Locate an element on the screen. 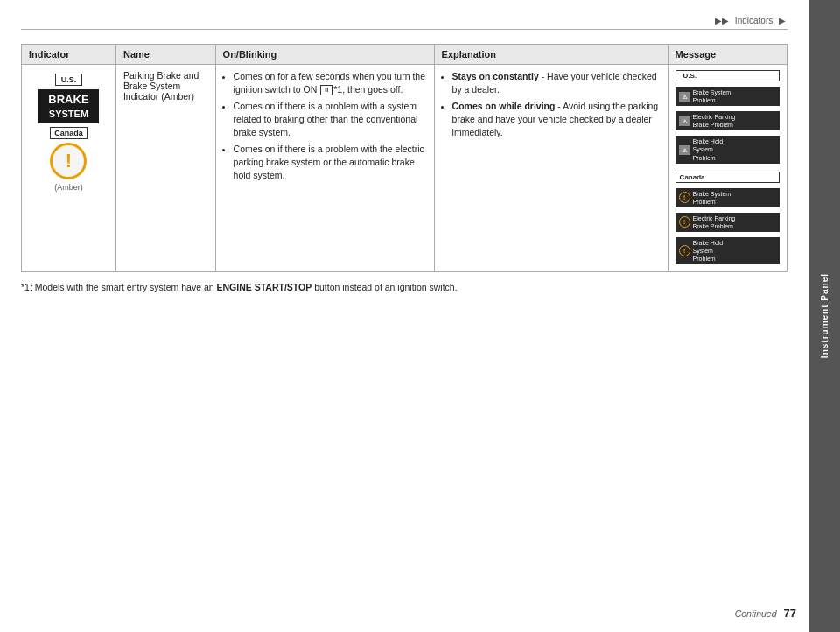 Image resolution: width=840 pixels, height=632 pixels. brake-system-box: BRAKE SYSTEM is located at coordinates (68, 107).